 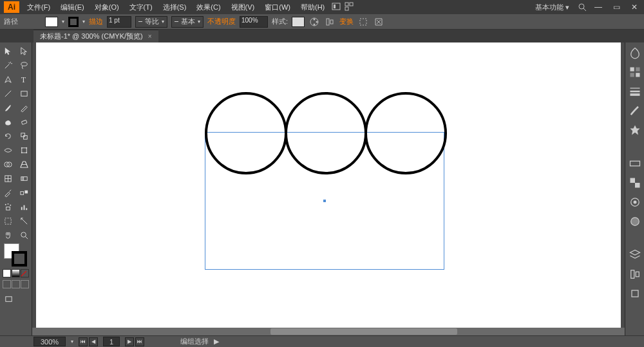 I want to click on graph-tool, so click(x=24, y=207).